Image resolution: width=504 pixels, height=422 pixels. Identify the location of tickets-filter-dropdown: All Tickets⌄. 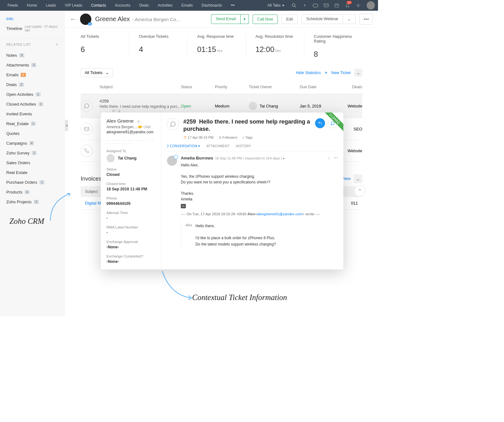
(97, 72).